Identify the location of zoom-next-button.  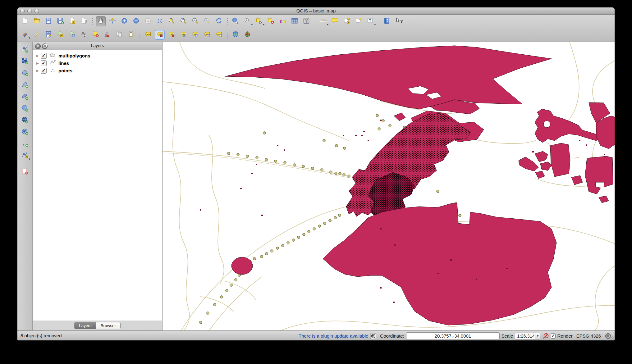
(207, 21).